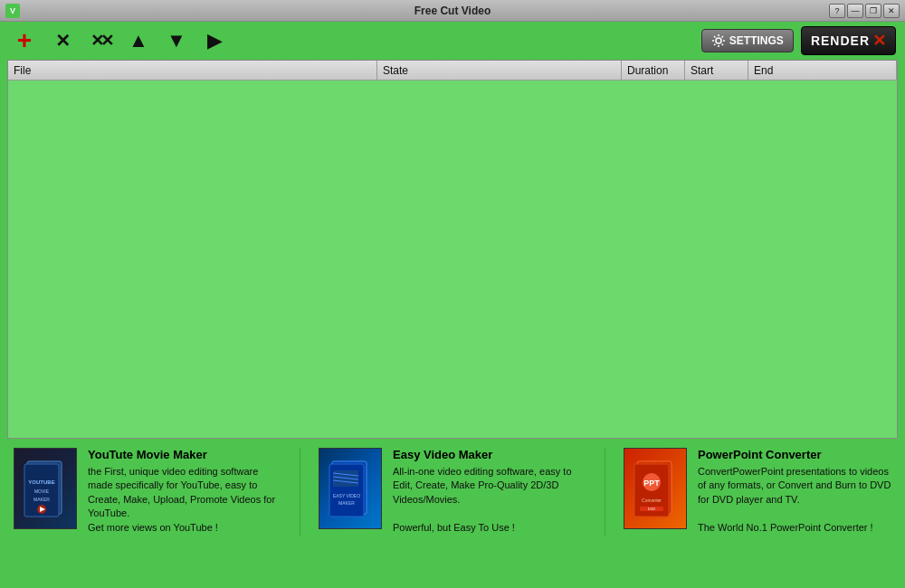 This screenshot has width=905, height=588. What do you see at coordinates (42, 482) in the screenshot?
I see `svg-text: YOUTUBE` at bounding box center [42, 482].